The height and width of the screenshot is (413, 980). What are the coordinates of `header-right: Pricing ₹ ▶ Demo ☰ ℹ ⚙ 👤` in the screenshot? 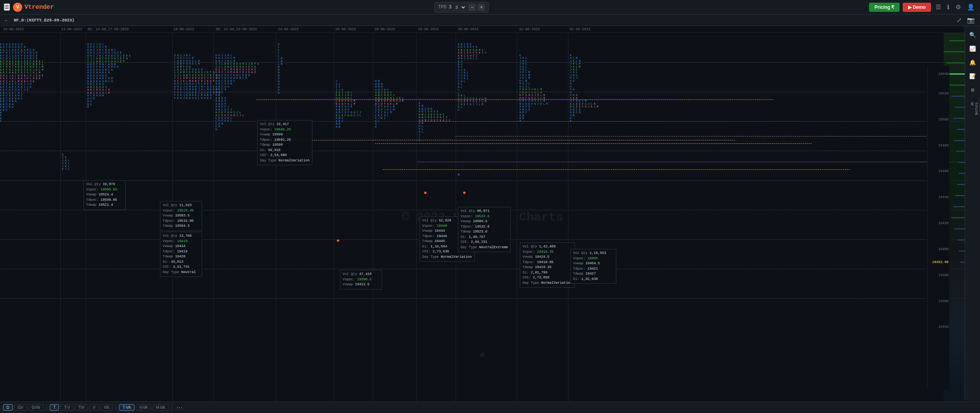 It's located at (923, 7).